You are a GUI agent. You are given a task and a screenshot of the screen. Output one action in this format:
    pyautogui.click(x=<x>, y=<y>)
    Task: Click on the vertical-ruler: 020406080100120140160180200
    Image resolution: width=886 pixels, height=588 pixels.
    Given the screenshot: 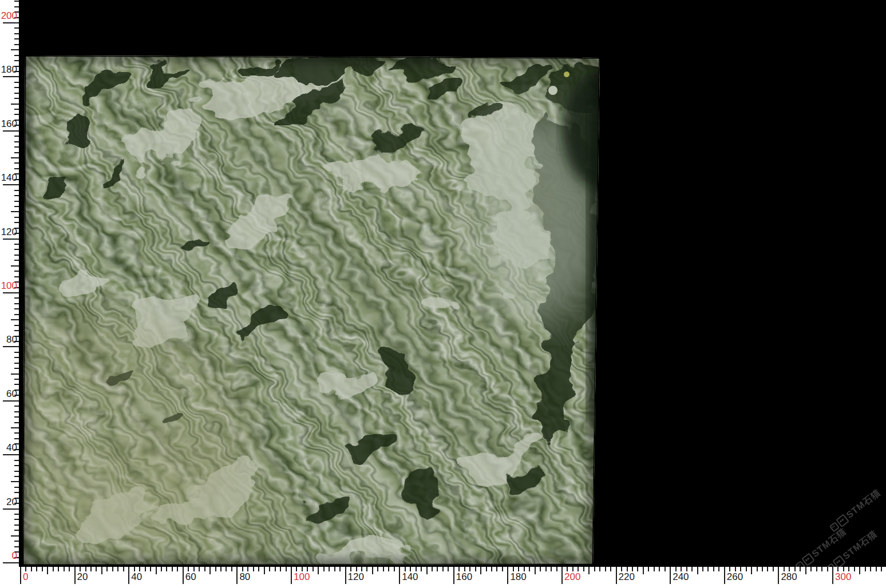 What is the action you would take?
    pyautogui.click(x=9, y=294)
    